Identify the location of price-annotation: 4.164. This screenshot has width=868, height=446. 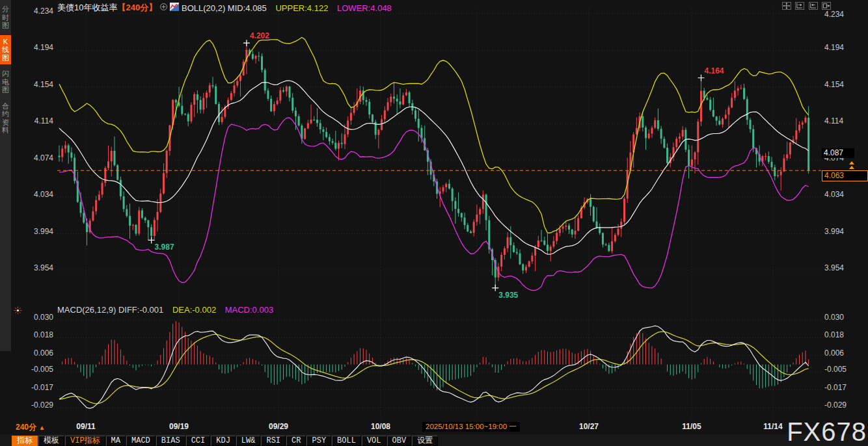
(714, 71).